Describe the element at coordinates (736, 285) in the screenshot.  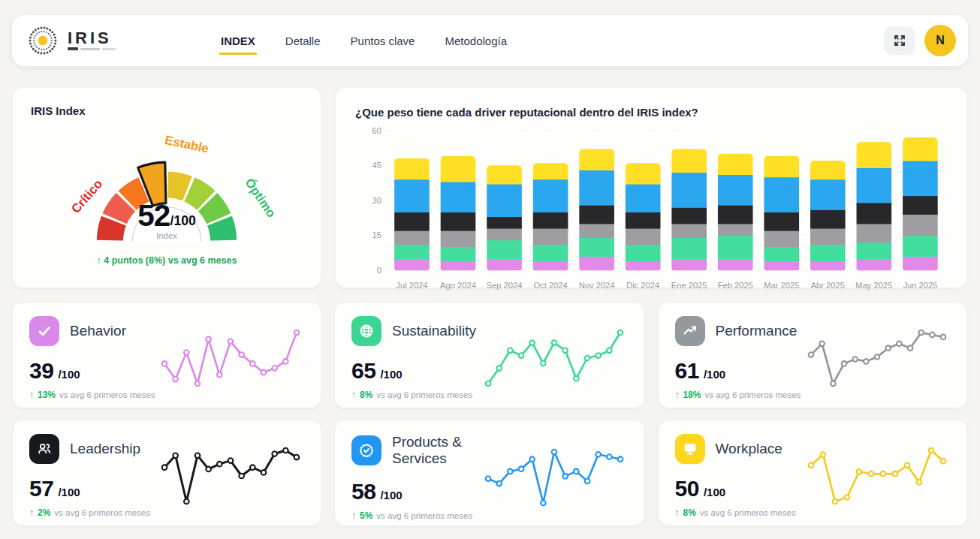
I see `svg-text: Feb 2025` at that location.